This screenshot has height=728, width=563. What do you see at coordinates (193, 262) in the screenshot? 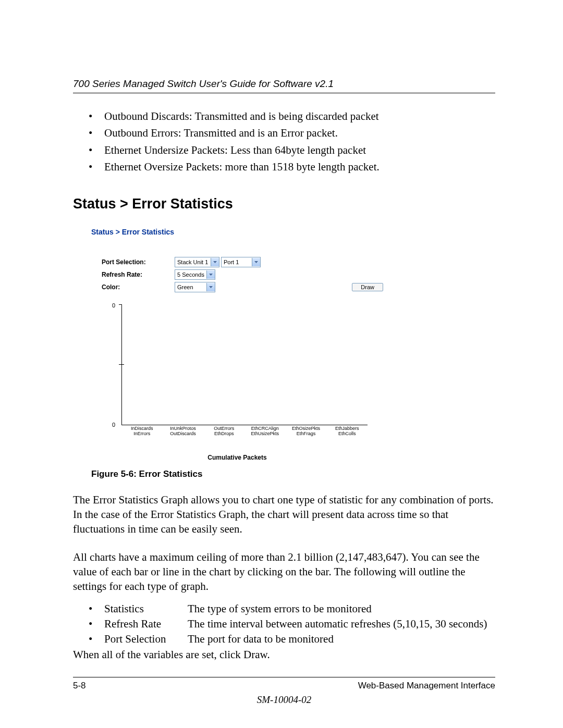
I see `stack-unit-value: Stack Unit 1` at bounding box center [193, 262].